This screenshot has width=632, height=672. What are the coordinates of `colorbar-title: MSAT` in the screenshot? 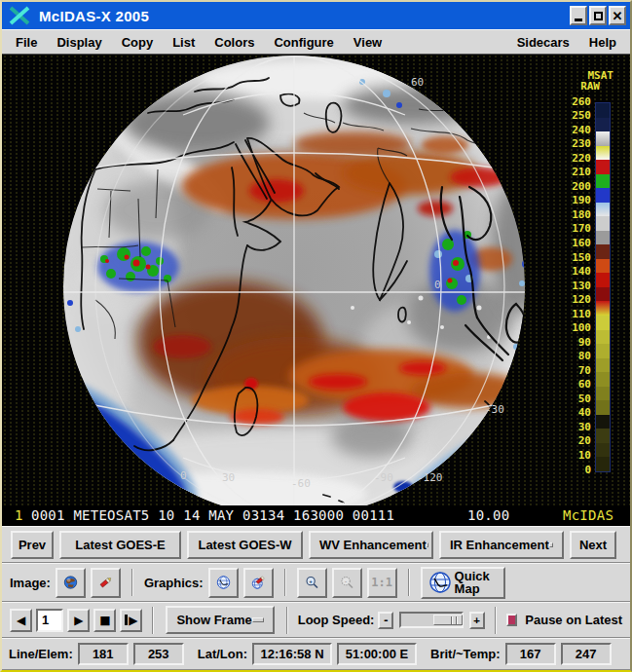 It's located at (578, 76).